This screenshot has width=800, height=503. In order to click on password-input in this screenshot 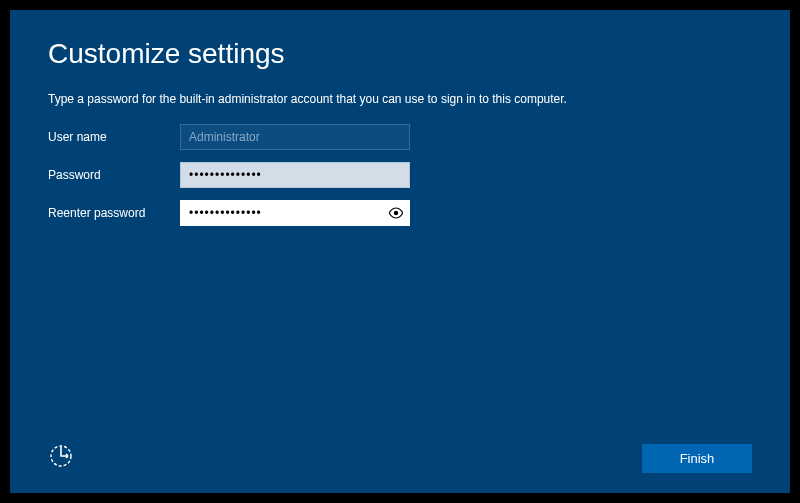, I will do `click(295, 175)`.